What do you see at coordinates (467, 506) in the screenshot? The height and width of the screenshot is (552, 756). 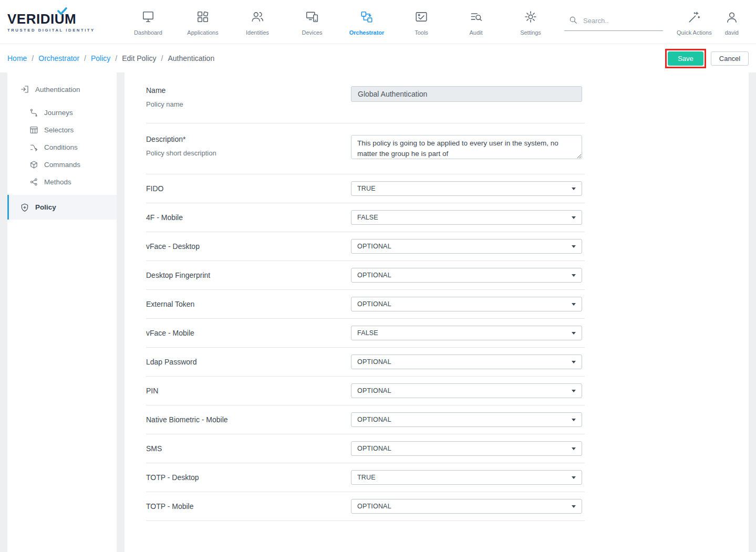 I see `totp-mobile-select: OPTIONAL` at bounding box center [467, 506].